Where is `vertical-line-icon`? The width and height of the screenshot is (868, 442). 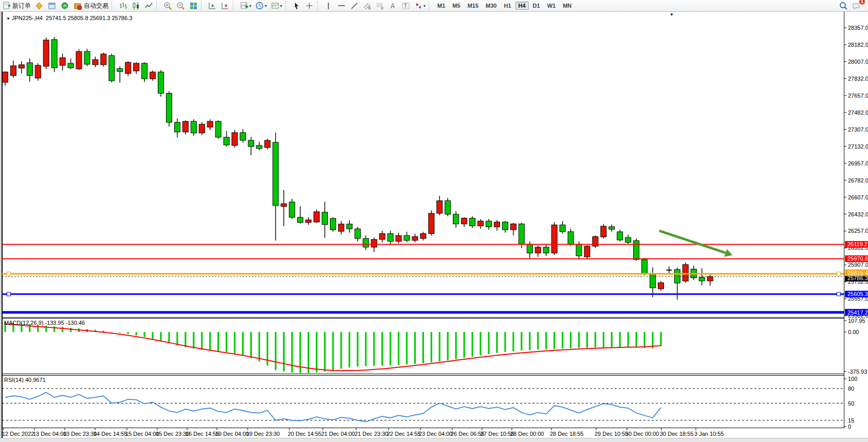
vertical-line-icon is located at coordinates (329, 6).